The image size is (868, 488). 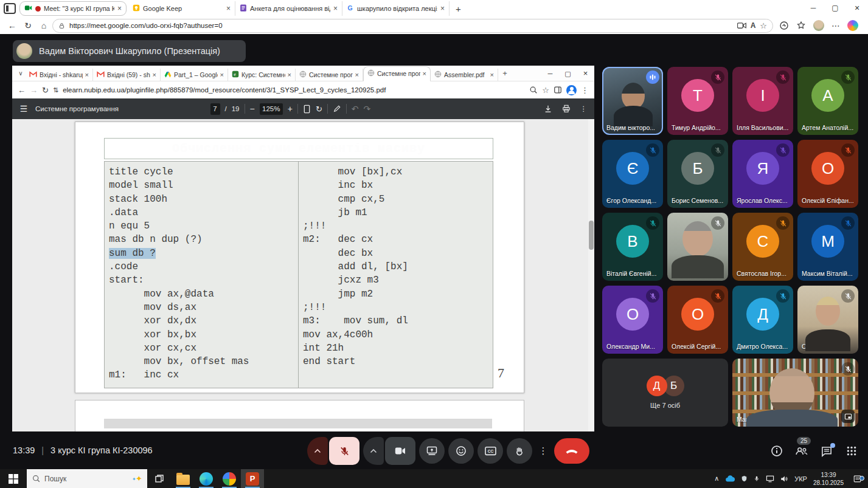 What do you see at coordinates (60, 75) in the screenshot?
I see `shared-browser-tab: Вхідні - shkarupylo.v×` at bounding box center [60, 75].